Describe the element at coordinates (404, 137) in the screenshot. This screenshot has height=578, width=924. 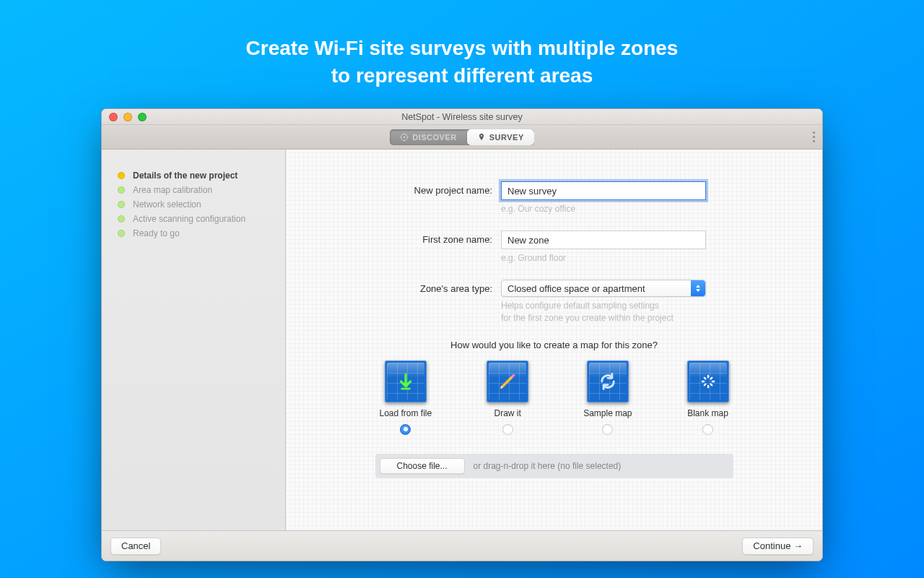
I see `target-icon` at that location.